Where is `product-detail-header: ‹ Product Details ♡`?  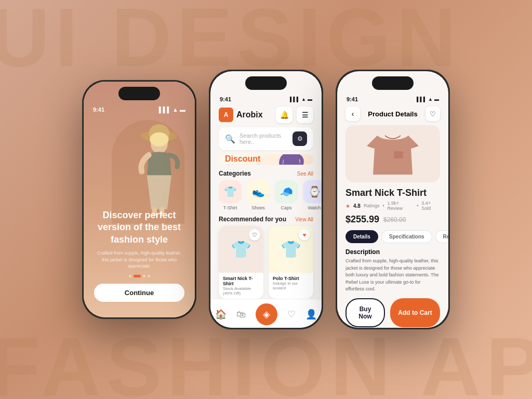
product-detail-header: ‹ Product Details ♡ is located at coordinates (393, 115).